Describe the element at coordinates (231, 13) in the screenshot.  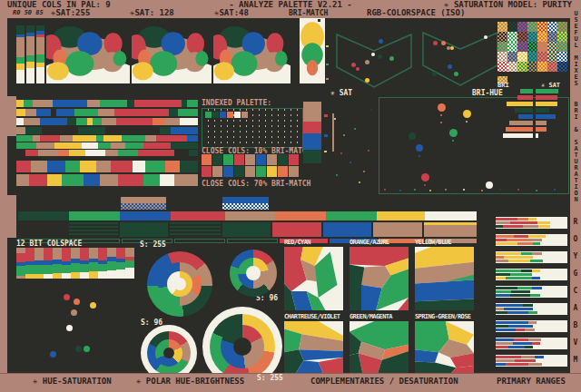
I see `sat-48-label: ✳SAT:48` at that location.